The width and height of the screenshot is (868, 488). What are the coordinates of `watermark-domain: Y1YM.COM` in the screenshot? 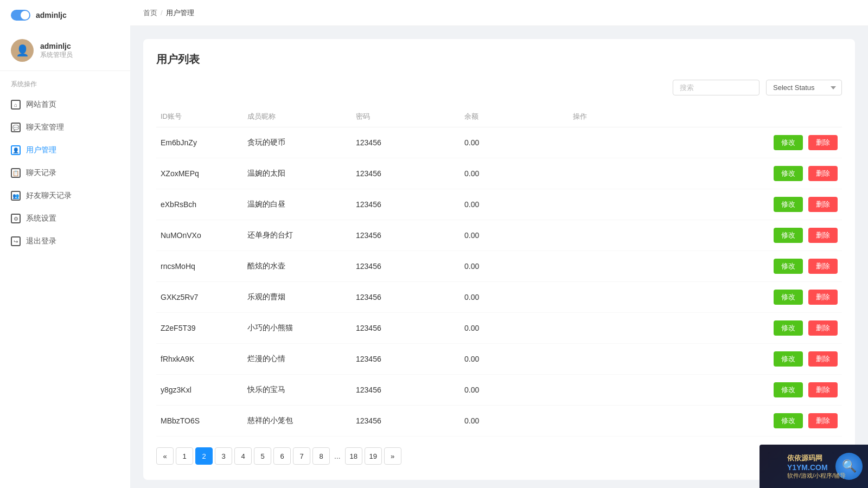 It's located at (807, 467).